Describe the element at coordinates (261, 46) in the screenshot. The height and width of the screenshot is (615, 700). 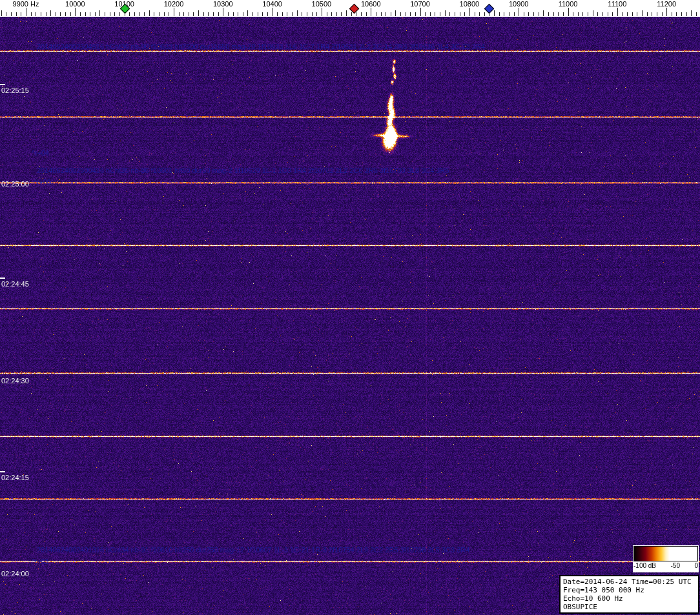
I see `detection-annotation: 20140624002504916 hCnt36 nb-90 f10633 hi…` at that location.